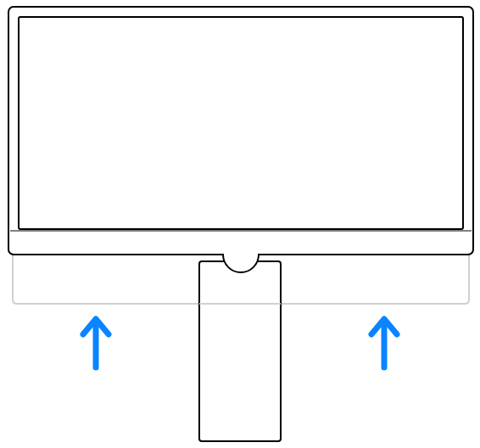 This screenshot has height=448, width=480. What do you see at coordinates (240, 351) in the screenshot?
I see `stand` at bounding box center [240, 351].